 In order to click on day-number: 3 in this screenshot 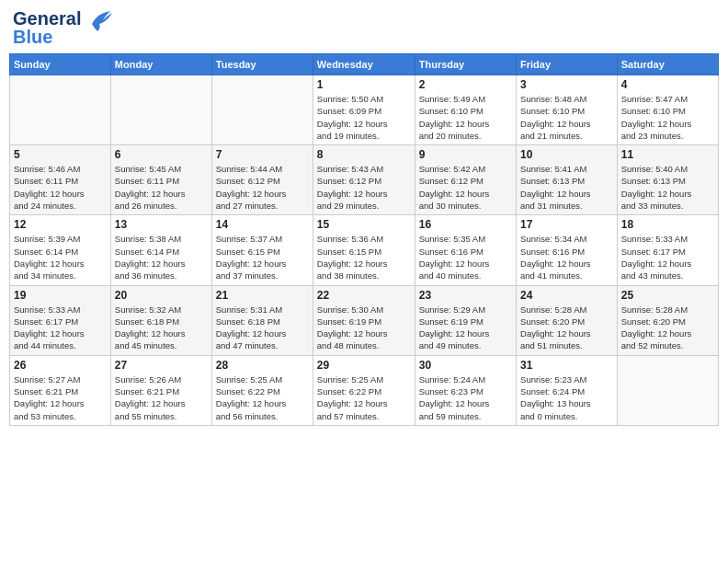, I will do `click(566, 85)`.